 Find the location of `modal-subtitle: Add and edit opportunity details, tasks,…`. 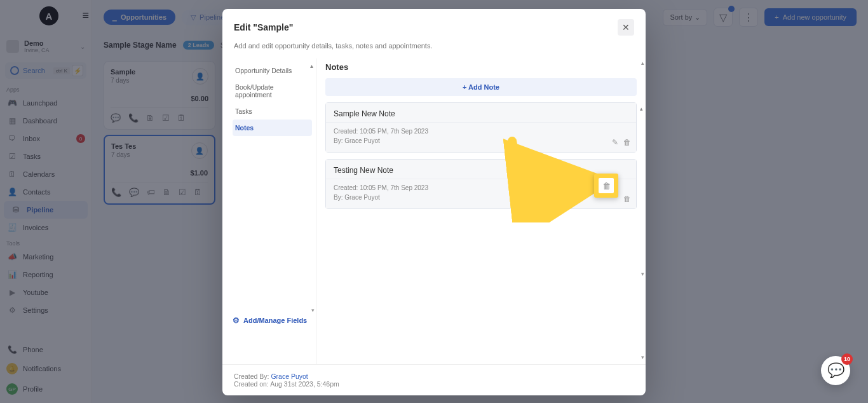

modal-subtitle: Add and edit opportunity details, tasks,… is located at coordinates (434, 48).